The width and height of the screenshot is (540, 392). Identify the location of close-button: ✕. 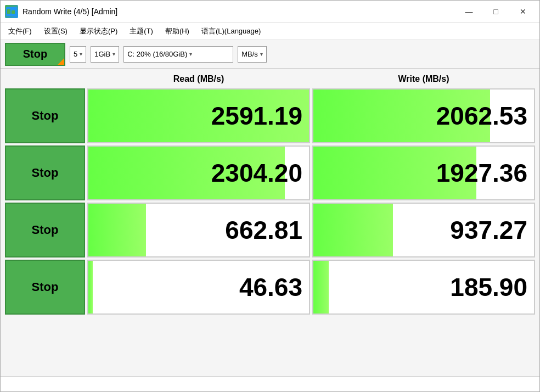
(522, 12).